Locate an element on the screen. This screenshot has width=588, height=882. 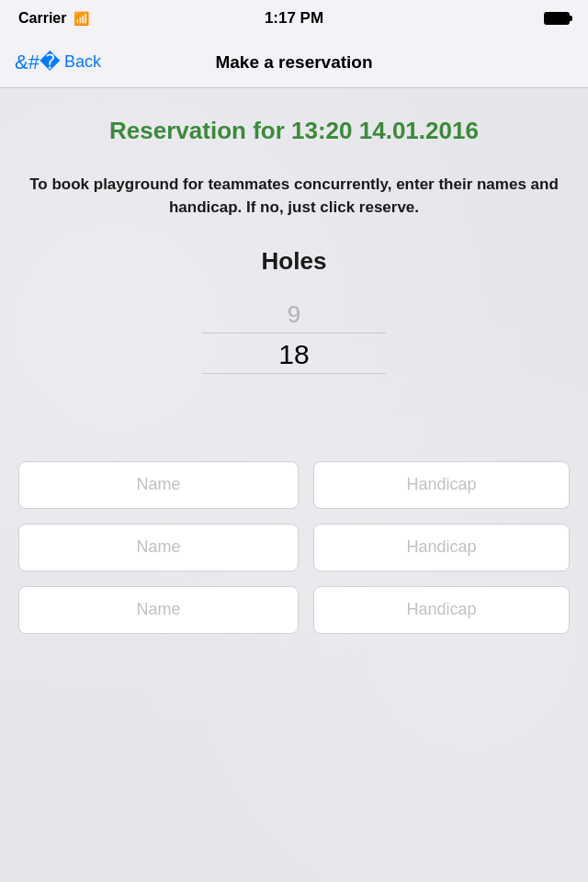
picker-item-above: 9 is located at coordinates (294, 314).